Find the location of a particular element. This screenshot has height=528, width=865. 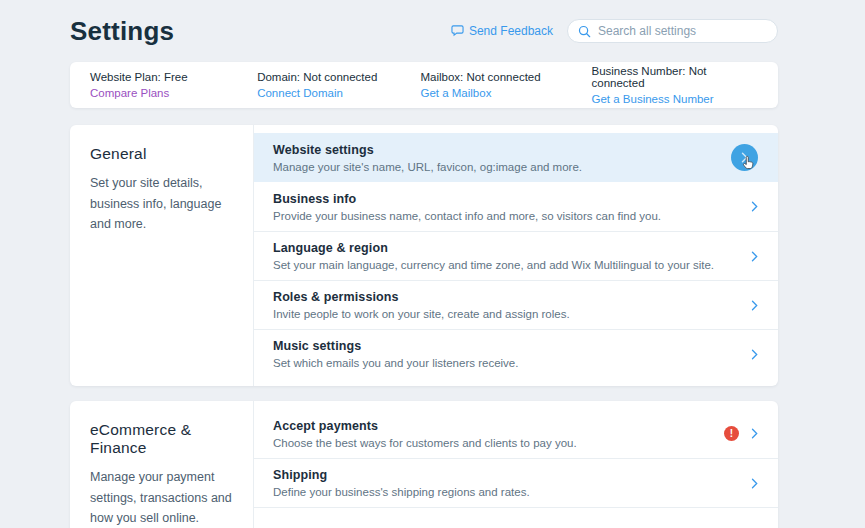

feedback-bubble-icon is located at coordinates (458, 31).